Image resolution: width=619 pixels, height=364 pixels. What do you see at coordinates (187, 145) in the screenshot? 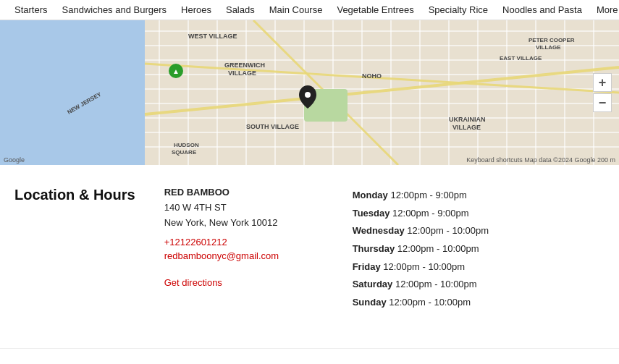
I see `svg-text: HUDSON` at bounding box center [187, 145].